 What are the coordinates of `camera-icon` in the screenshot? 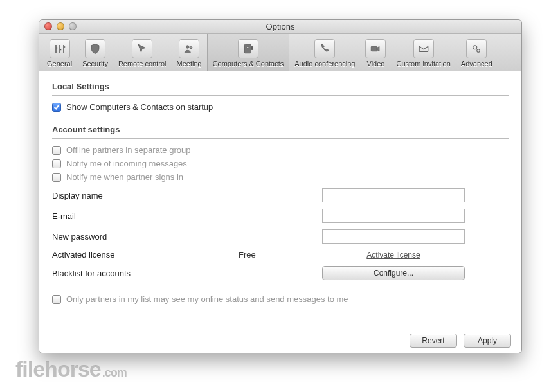 It's located at (375, 49).